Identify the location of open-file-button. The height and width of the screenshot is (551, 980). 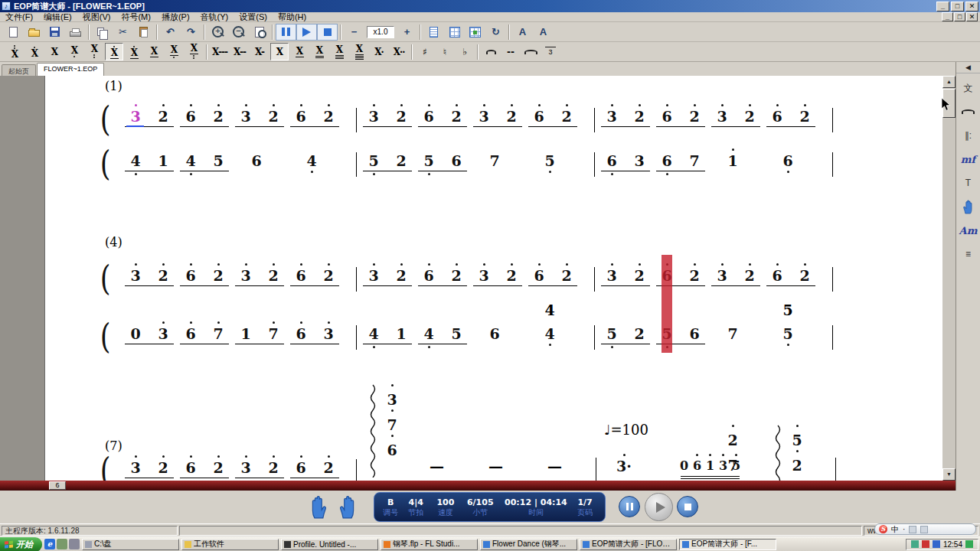
(34, 32).